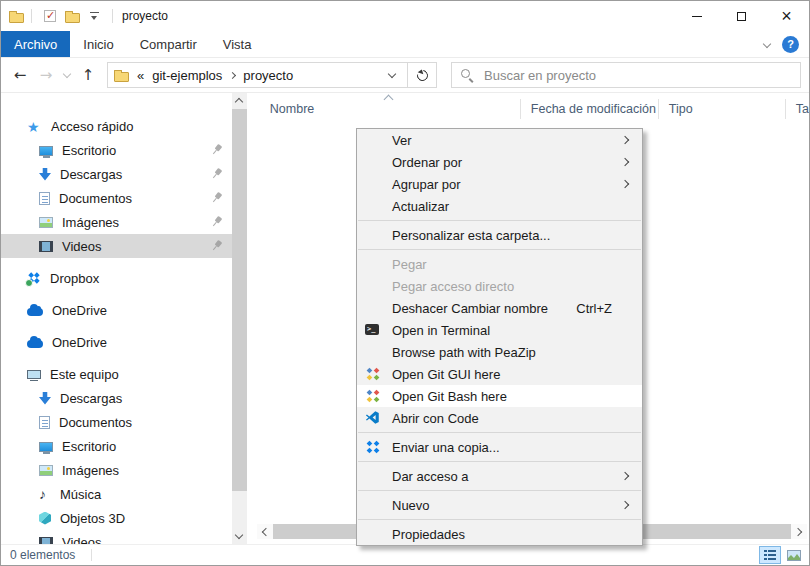  What do you see at coordinates (96, 422) in the screenshot?
I see `sidebar-item-label: Documentos` at bounding box center [96, 422].